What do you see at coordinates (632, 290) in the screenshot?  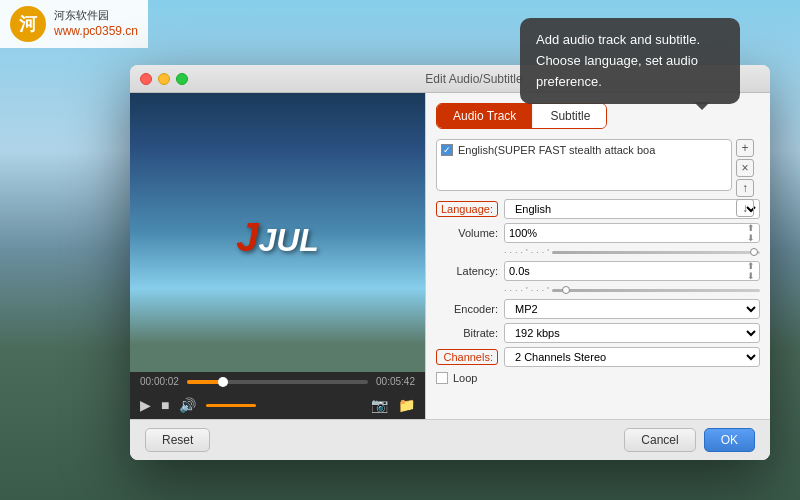 I see `latency-slider-row: · · · · ' · · · '` at bounding box center [632, 290].